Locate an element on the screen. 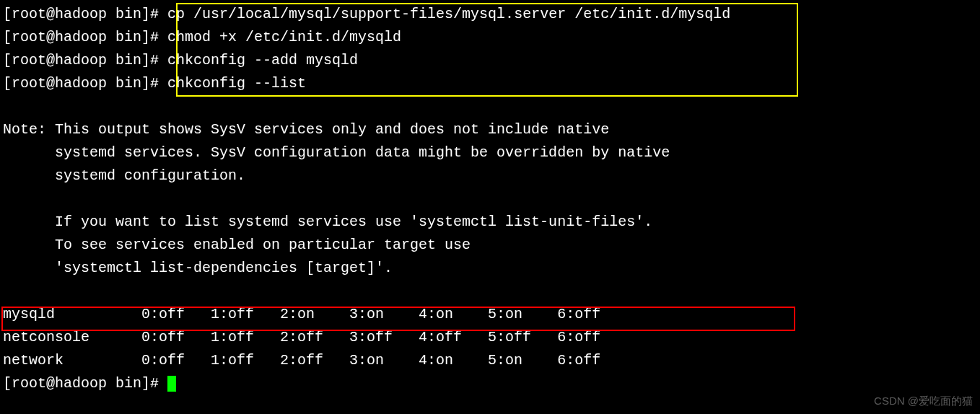 This screenshot has width=980, height=414. service-row-netconsole: netconsole 0:off 1:off 2:off 3:off 4:off… is located at coordinates (490, 338).